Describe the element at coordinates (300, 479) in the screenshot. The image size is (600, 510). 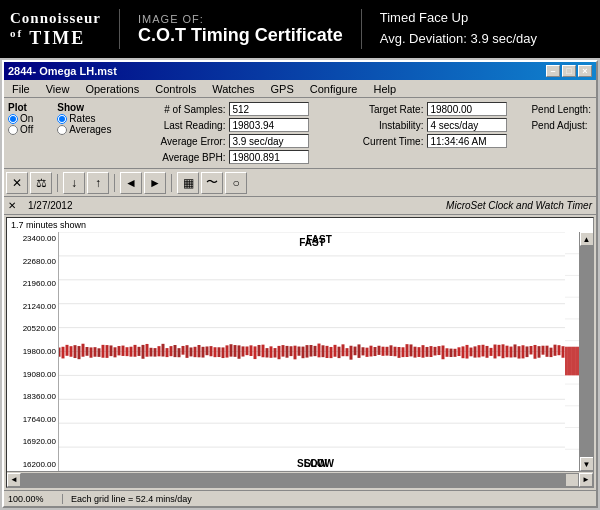
I see `h-scrollbar: ◄ ►` at that location.